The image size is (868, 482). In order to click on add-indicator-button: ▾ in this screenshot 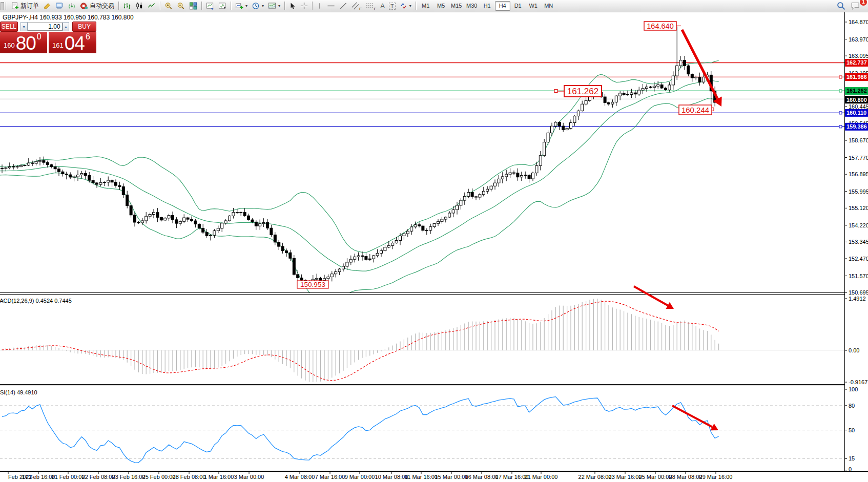, I will do `click(241, 6)`.